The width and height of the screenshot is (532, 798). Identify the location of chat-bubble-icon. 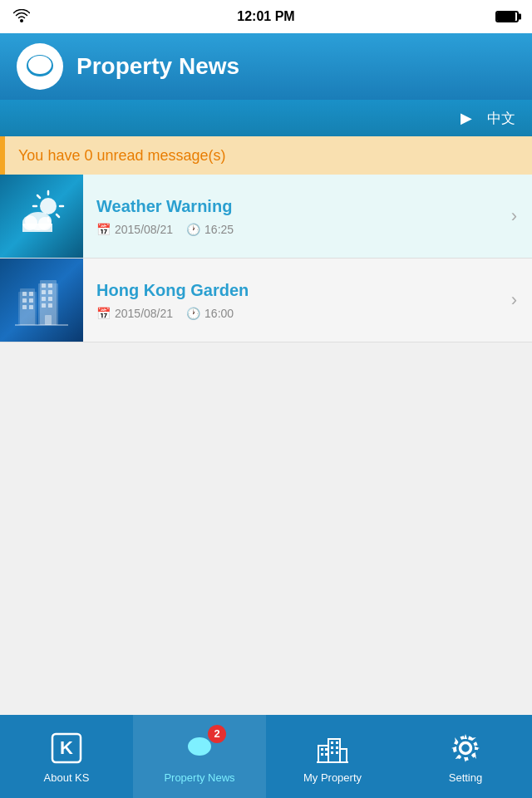
(40, 66).